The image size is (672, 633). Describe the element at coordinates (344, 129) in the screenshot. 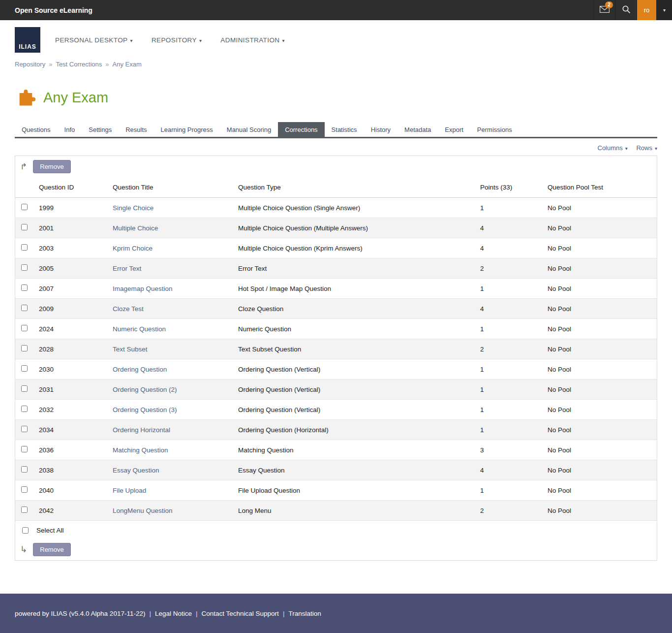

I see `tab-statistics: Statistics` at that location.